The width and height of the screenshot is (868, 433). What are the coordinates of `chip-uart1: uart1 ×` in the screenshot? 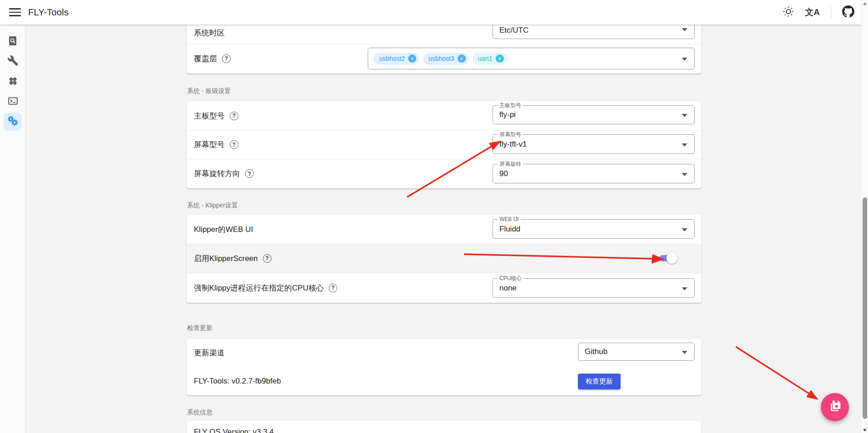 It's located at (489, 59).